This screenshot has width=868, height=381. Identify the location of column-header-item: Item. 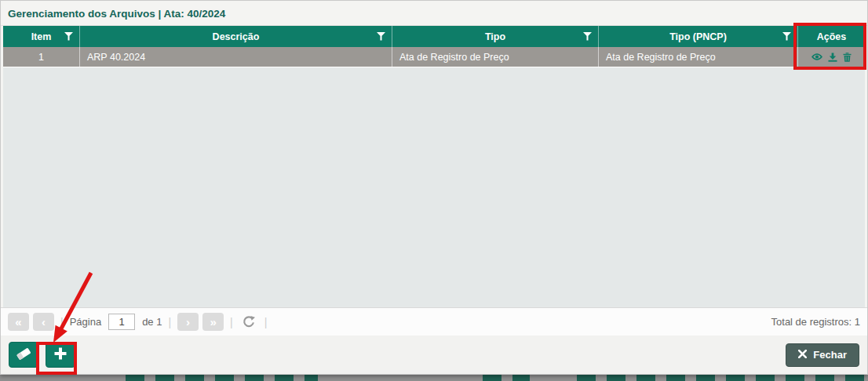
(41, 36).